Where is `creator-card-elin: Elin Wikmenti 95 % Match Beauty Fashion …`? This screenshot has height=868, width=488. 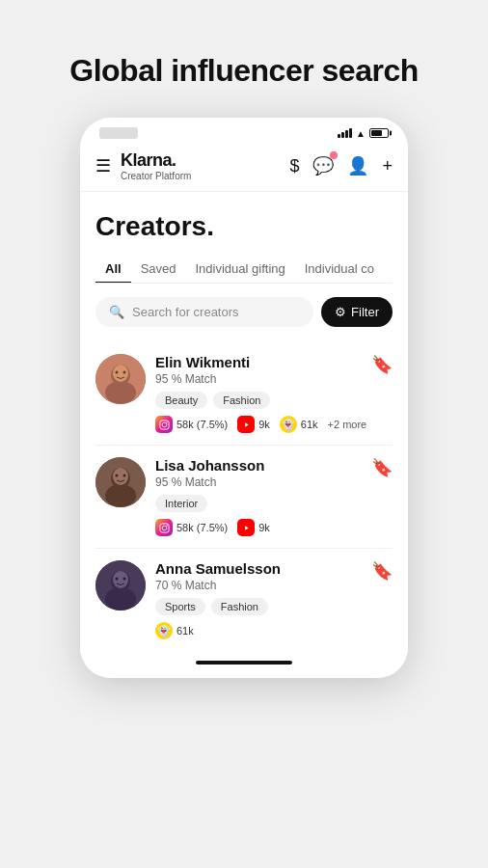
creator-card-elin: Elin Wikmenti 95 % Match Beauty Fashion … is located at coordinates (244, 393).